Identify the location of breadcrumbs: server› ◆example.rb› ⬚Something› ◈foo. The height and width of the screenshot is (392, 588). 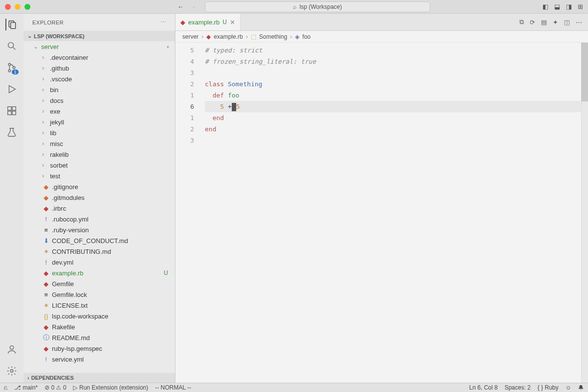
(382, 37).